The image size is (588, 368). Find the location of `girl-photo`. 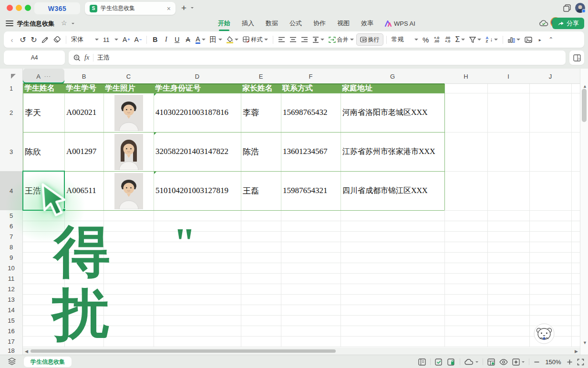

girl-photo is located at coordinates (129, 152).